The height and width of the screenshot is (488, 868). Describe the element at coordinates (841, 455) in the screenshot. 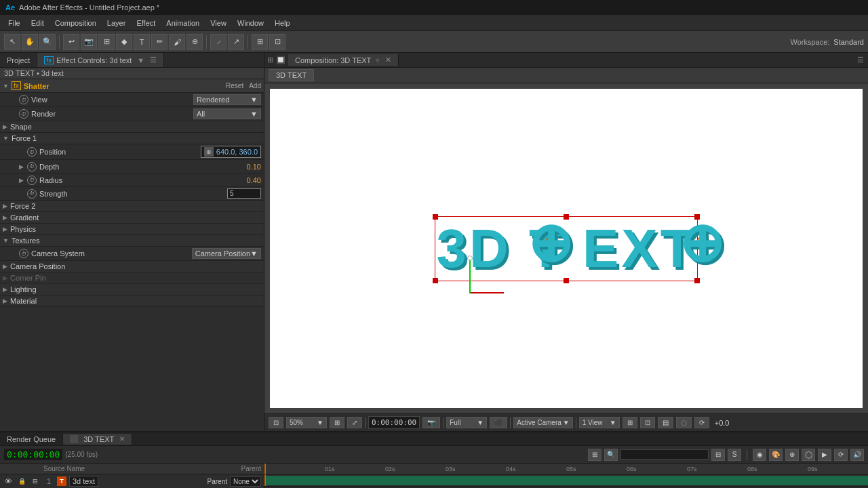

I see `loop-btn: ⟳` at that location.